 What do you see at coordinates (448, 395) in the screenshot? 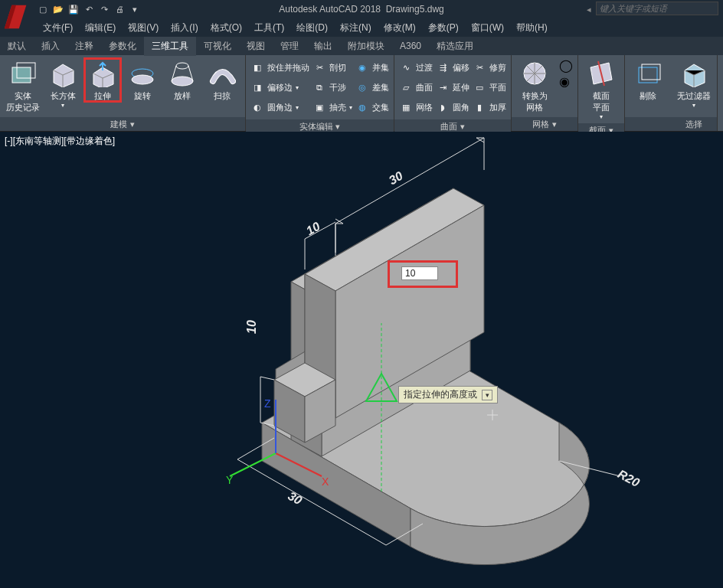
I see `command-tooltip: 指定拉伸的高度或 ▾` at bounding box center [448, 395].